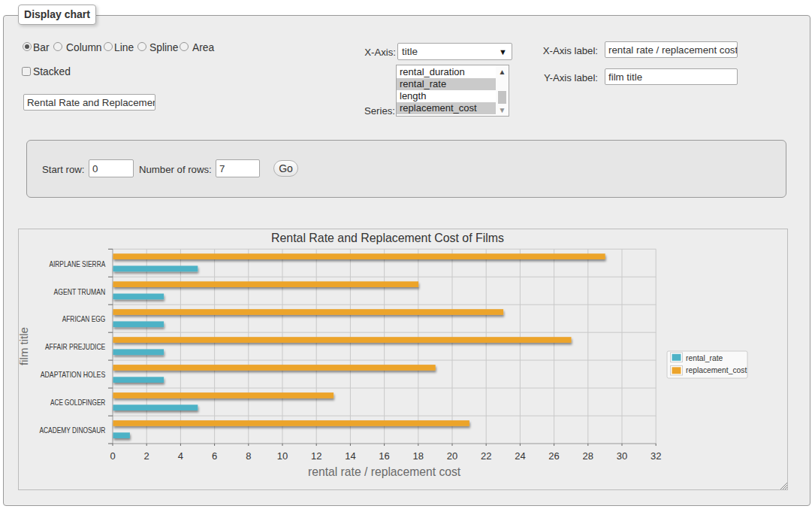 The height and width of the screenshot is (512, 812). I want to click on svg-text: film title, so click(24, 346).